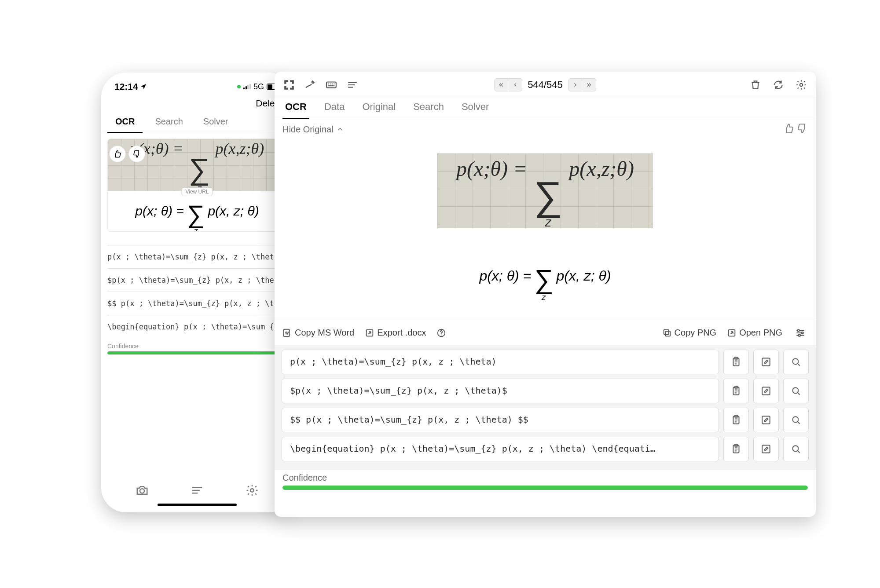 Image resolution: width=880 pixels, height=588 pixels. What do you see at coordinates (197, 211) in the screenshot?
I see `rendered-equation: View URL p(x; θ) = ∑z p(x, z; θ)` at bounding box center [197, 211].